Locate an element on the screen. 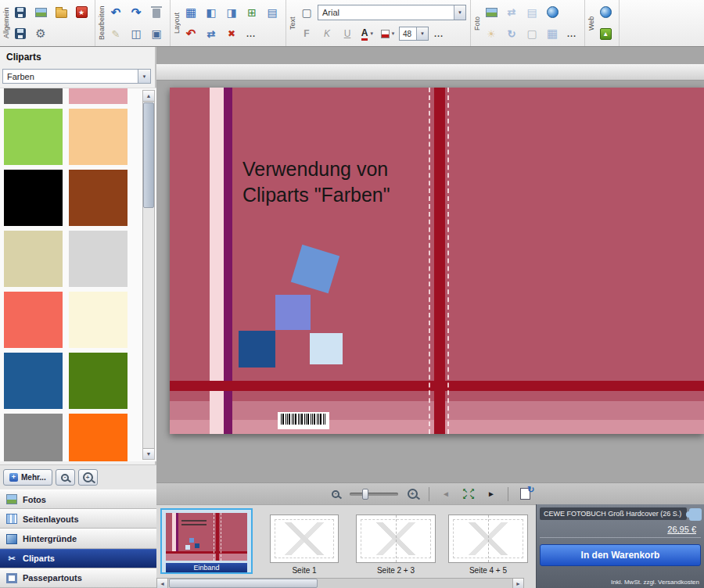  fit-view-icon is located at coordinates (469, 494).